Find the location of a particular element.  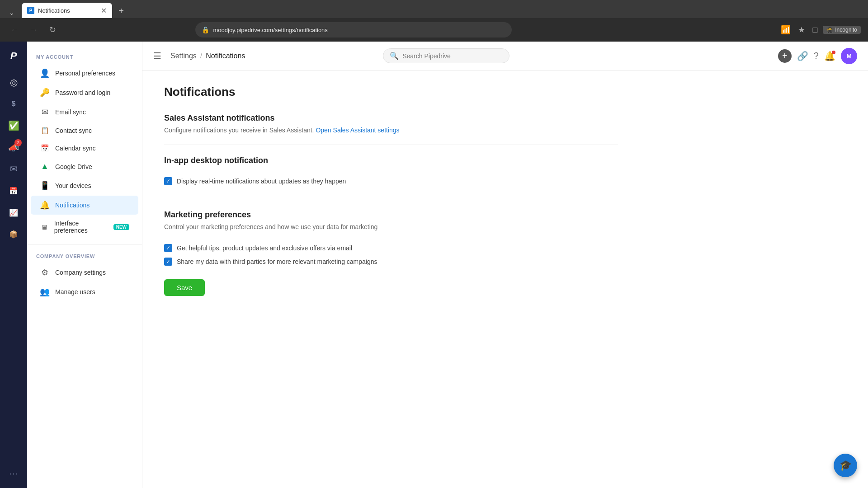

search-bar: 🔍 is located at coordinates (446, 56).